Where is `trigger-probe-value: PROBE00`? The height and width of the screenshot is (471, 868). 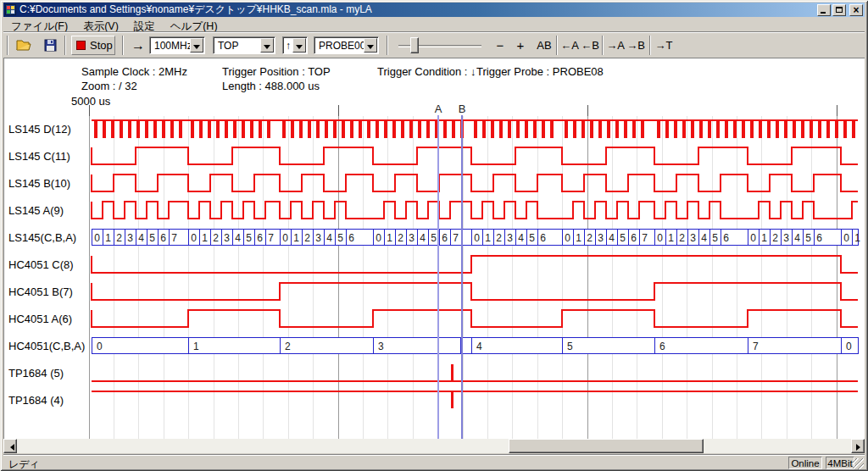 trigger-probe-value: PROBE00 is located at coordinates (342, 46).